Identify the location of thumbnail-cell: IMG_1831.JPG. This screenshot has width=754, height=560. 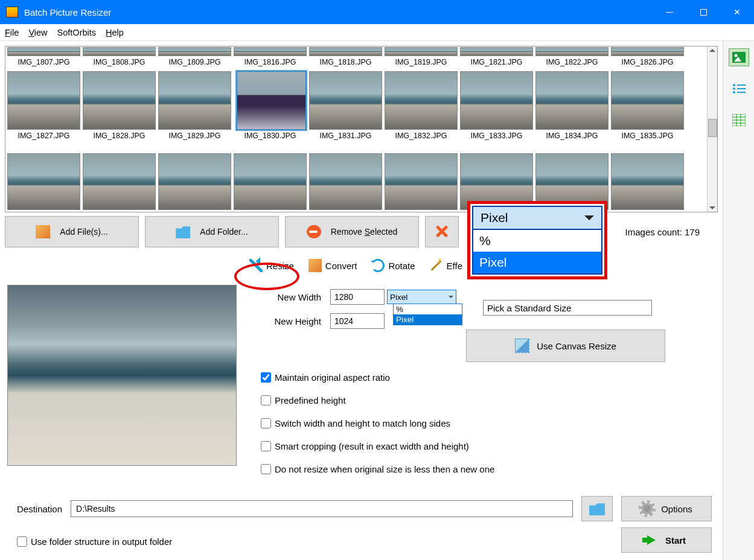
(345, 112).